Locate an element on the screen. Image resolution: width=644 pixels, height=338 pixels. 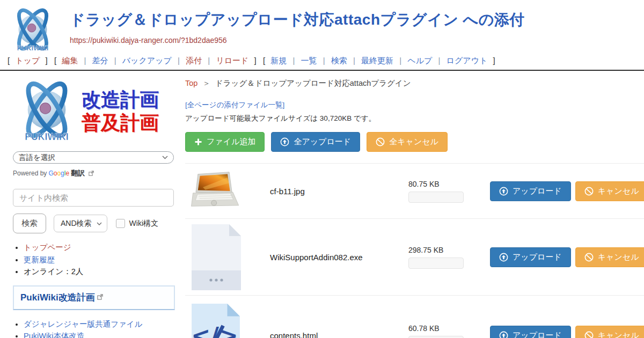
wiki-syntax-checkbox is located at coordinates (120, 223).